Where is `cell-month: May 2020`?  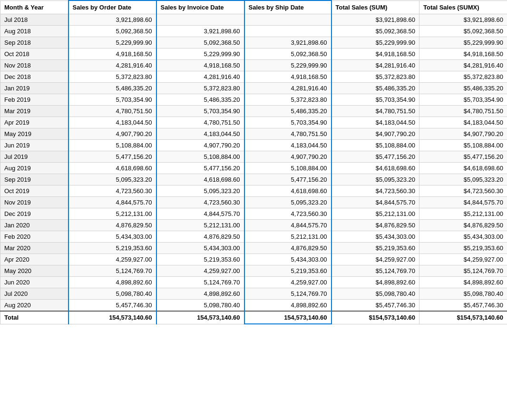 cell-month: May 2020 is located at coordinates (34, 271).